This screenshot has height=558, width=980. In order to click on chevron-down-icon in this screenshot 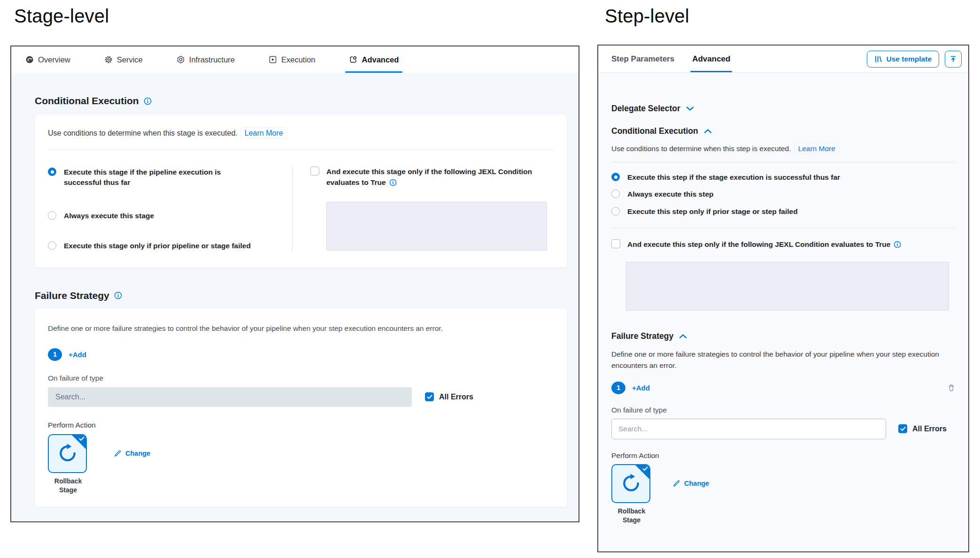, I will do `click(690, 109)`.